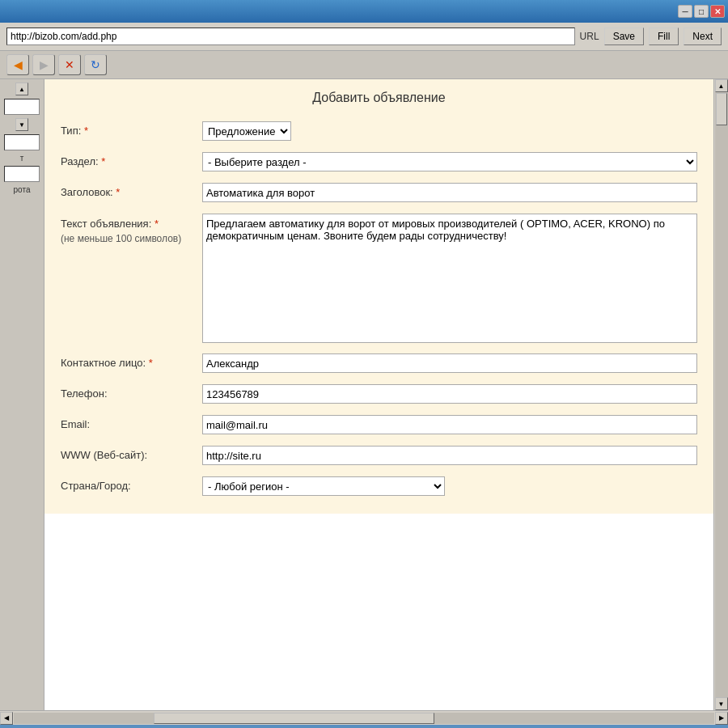  Describe the element at coordinates (294, 718) in the screenshot. I see `h-scroll-thumb` at that location.